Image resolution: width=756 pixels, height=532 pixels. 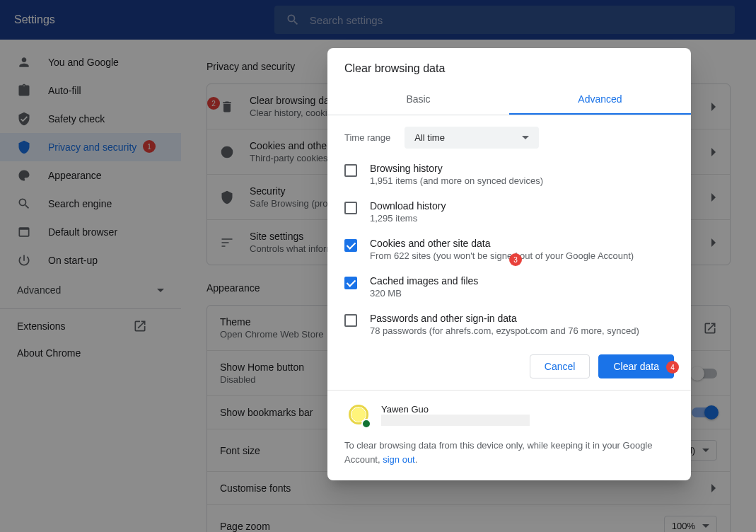 What do you see at coordinates (502, 243) in the screenshot?
I see `check-title: Cookies and other site data` at bounding box center [502, 243].